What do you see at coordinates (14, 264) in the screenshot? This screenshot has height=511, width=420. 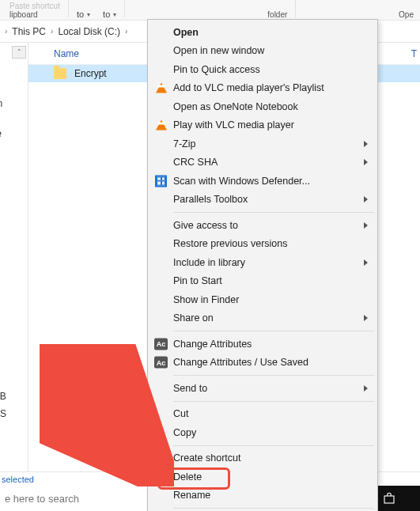 I see `nav-pane: ˄ 0 gam id File C:) WS.~B 's.~WS np` at bounding box center [14, 264].